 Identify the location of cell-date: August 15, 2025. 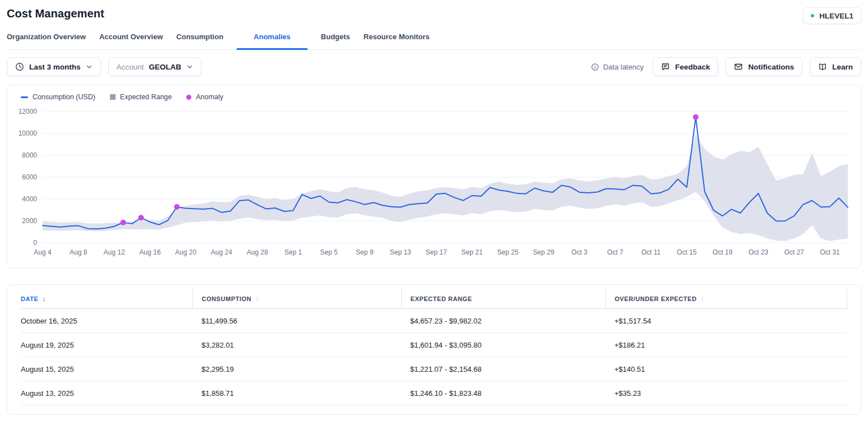
(107, 369).